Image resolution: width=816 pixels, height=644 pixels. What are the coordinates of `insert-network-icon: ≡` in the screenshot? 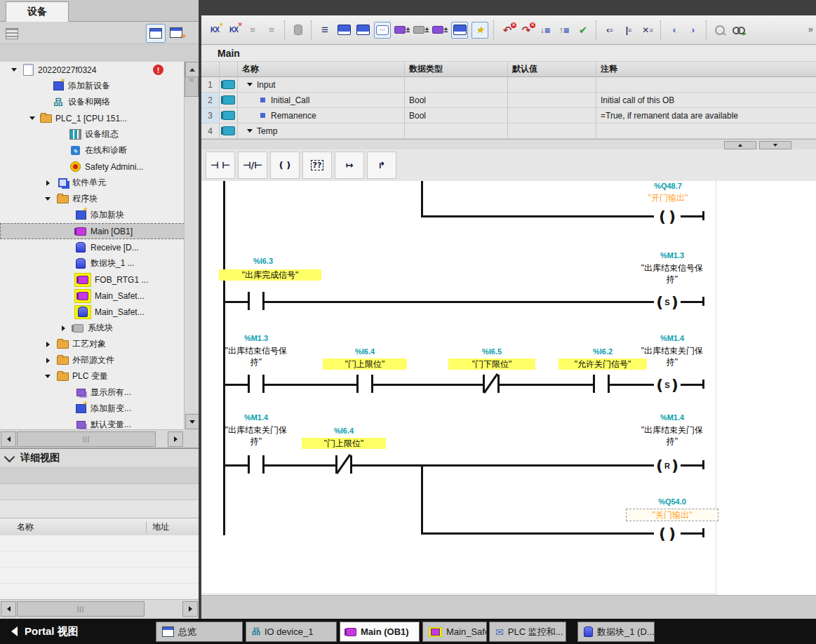 It's located at (253, 30).